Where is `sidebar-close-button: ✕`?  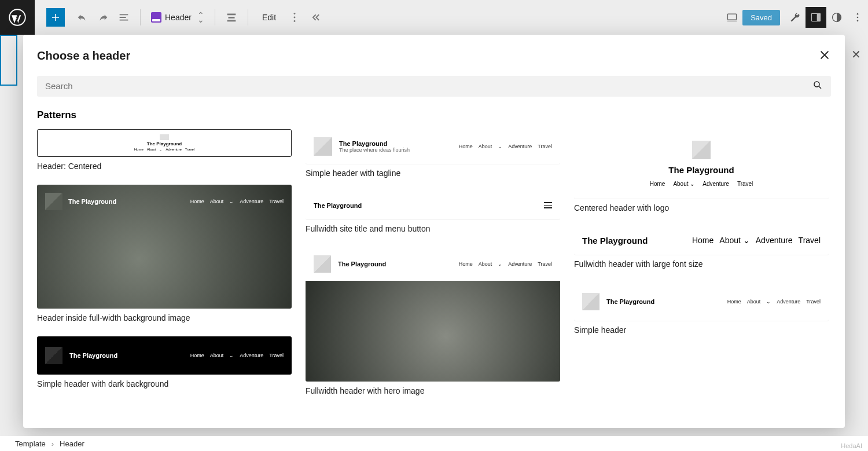 sidebar-close-button: ✕ is located at coordinates (856, 54).